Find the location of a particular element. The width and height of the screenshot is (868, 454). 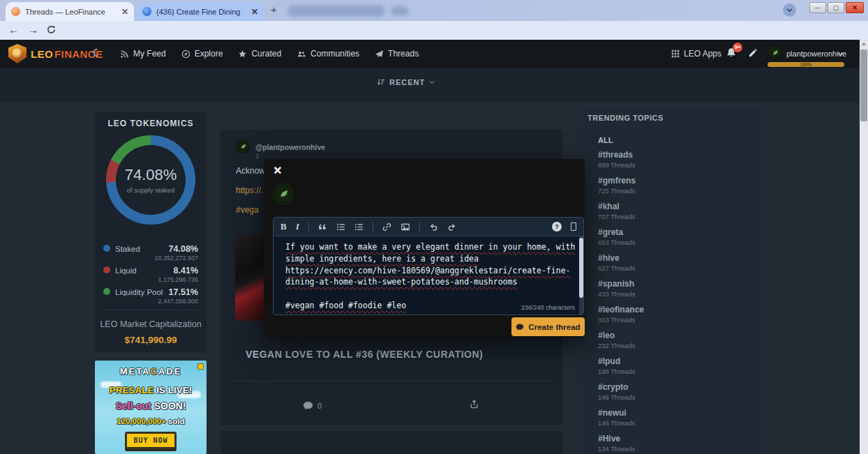

post-title: VEGAN LOVE TO ALL #36 (WEEKLY CURATION) is located at coordinates (364, 354).